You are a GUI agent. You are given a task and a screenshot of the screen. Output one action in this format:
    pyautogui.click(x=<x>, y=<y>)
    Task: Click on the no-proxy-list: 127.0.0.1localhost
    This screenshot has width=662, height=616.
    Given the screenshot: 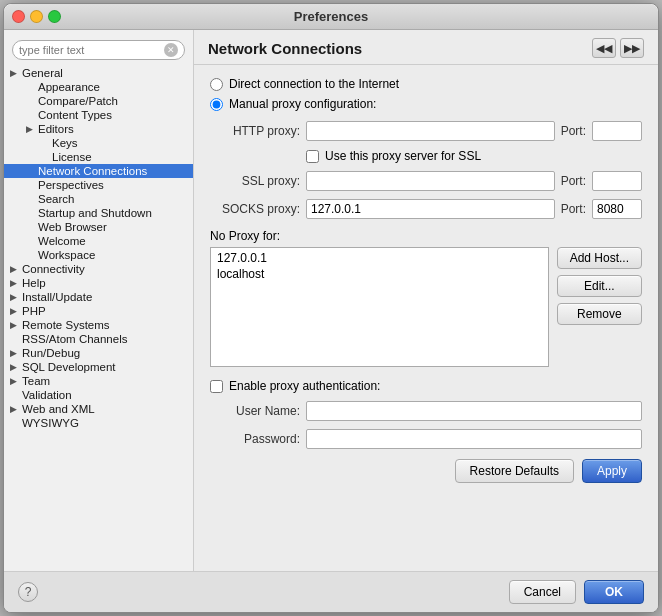 What is the action you would take?
    pyautogui.click(x=380, y=307)
    